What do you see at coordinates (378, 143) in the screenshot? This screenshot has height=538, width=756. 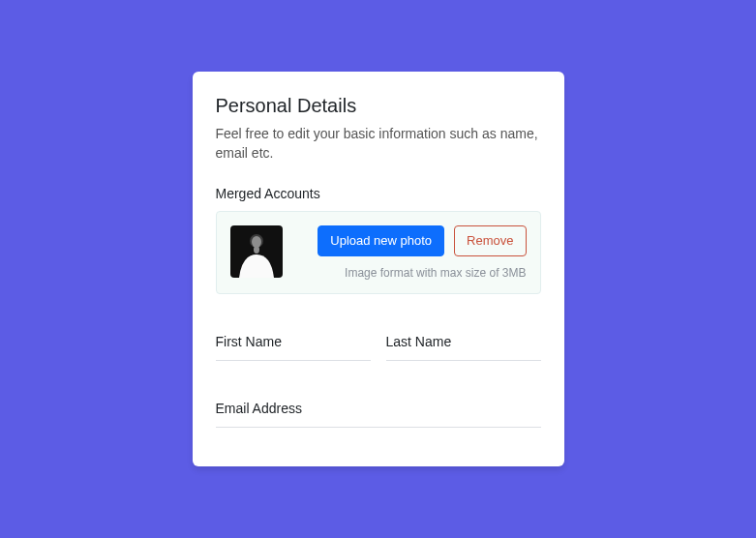 I see `page-subtitle: Feel free to edit your basic information…` at bounding box center [378, 143].